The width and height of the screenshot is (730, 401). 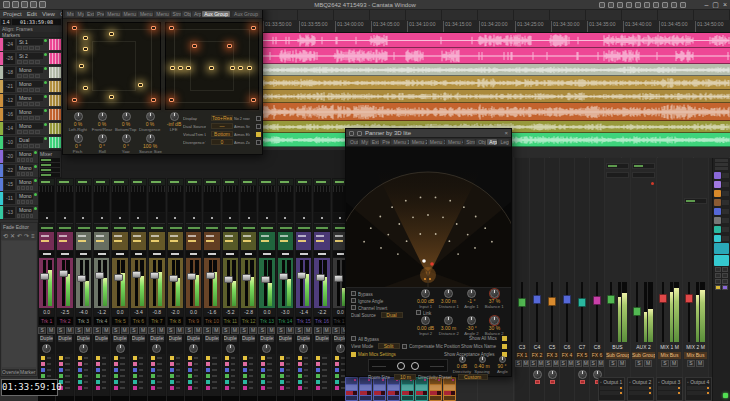 I want to click on pan-display, so click(x=230, y=218).